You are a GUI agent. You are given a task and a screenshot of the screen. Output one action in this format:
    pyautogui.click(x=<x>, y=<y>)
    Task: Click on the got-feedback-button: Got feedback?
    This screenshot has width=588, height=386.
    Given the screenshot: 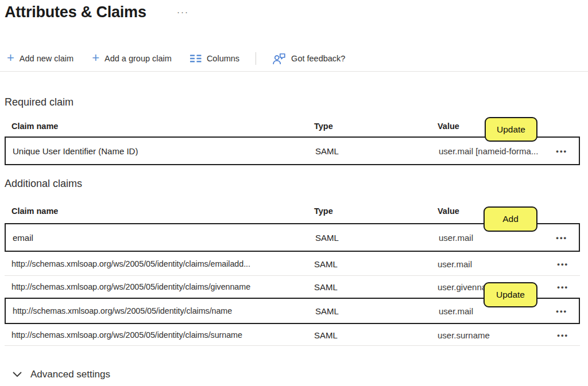 What is the action you would take?
    pyautogui.click(x=309, y=59)
    